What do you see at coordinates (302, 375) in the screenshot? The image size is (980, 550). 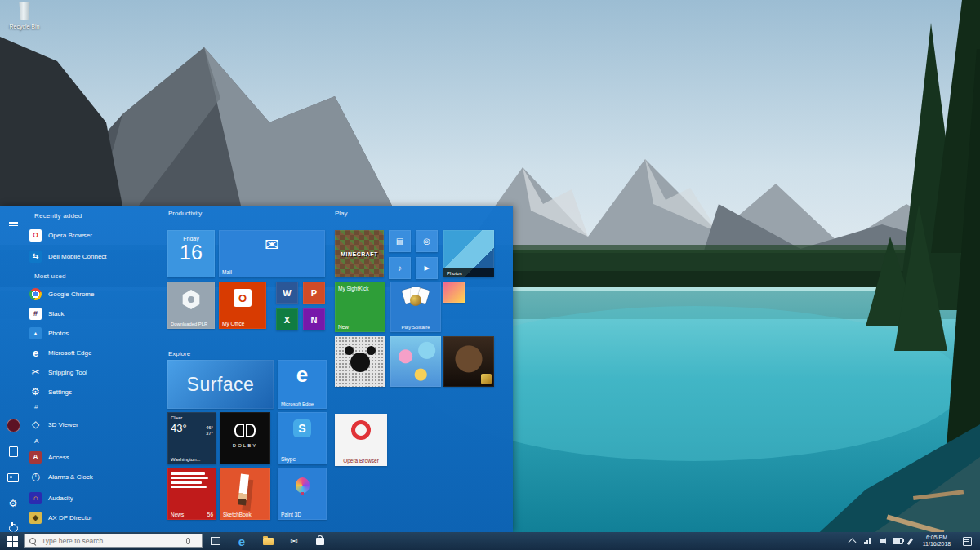 I see `edge-e-icon: e` at bounding box center [302, 375].